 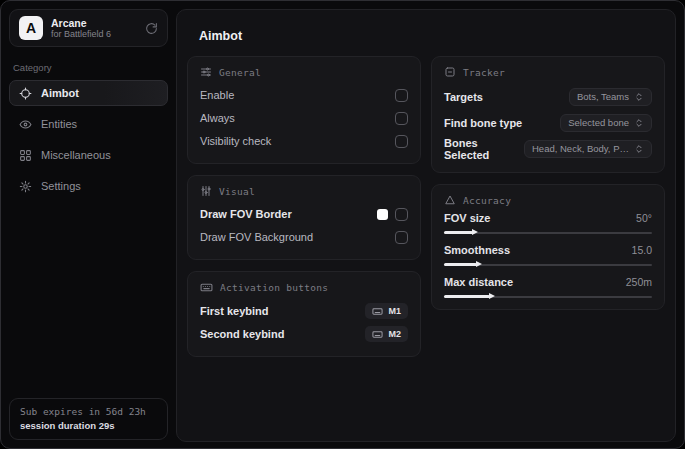 What do you see at coordinates (610, 97) in the screenshot?
I see `targets-select: Bots, Teams` at bounding box center [610, 97].